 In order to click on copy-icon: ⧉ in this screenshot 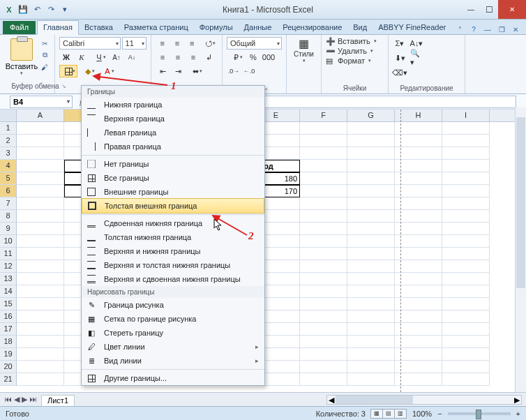, I will do `click(45, 55)`.